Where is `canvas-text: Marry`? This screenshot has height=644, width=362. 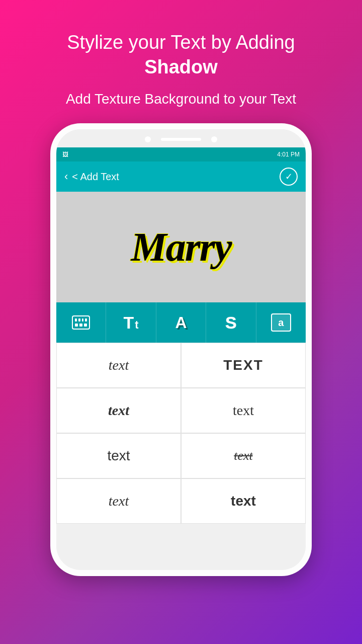 canvas-text: Marry is located at coordinates (181, 248).